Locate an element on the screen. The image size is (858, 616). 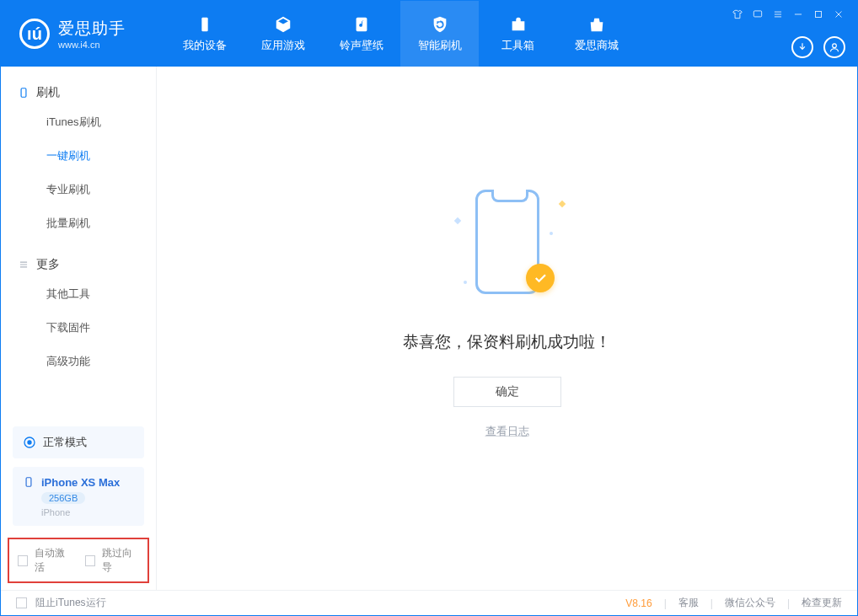
app-name-en: www.i4.cn is located at coordinates (92, 45).